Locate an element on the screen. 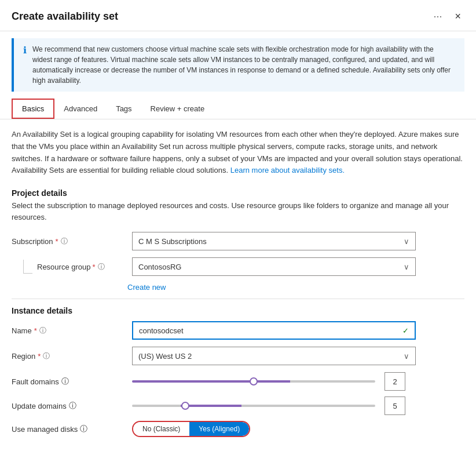  create-new-link: Create new is located at coordinates (296, 288).